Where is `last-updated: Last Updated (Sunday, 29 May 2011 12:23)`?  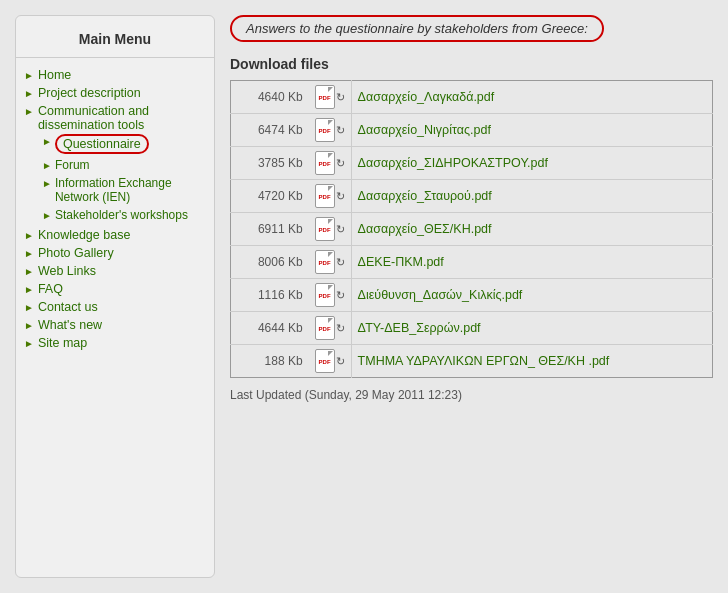
last-updated: Last Updated (Sunday, 29 May 2011 12:23) is located at coordinates (472, 395).